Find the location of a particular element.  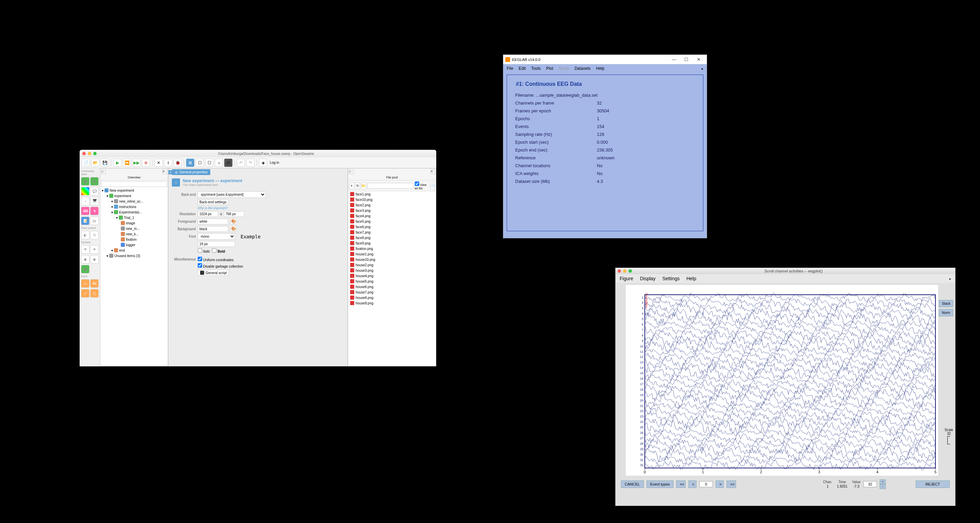

close-button: ✕ is located at coordinates (698, 59).